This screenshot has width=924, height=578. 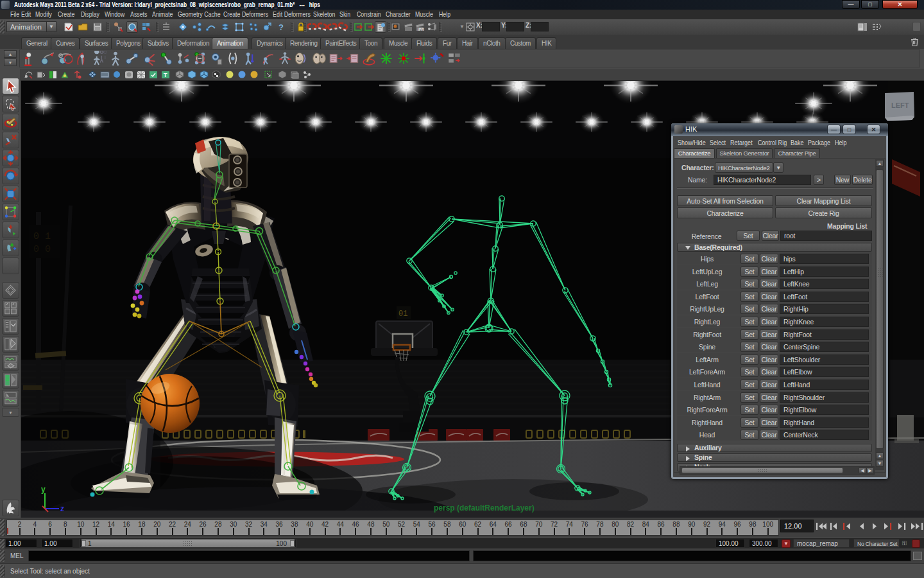 I want to click on svg-text: 01, so click(x=403, y=314).